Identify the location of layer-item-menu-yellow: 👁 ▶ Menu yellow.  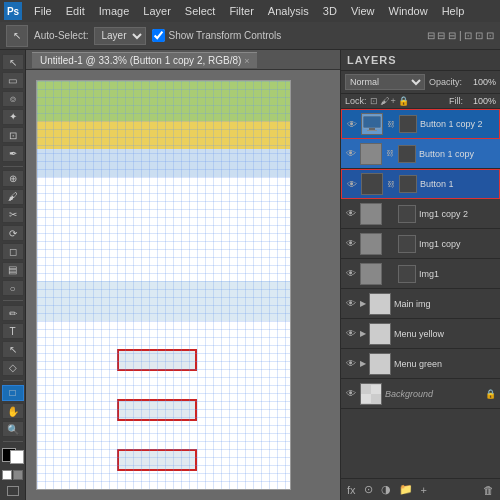
(420, 334).